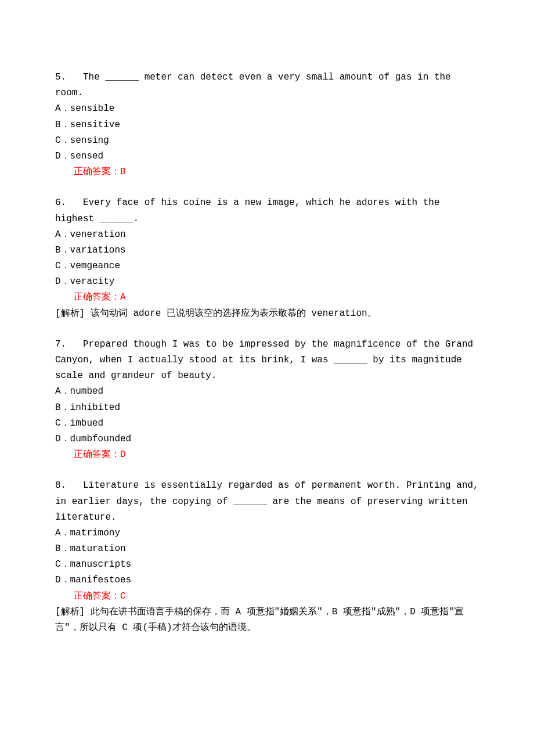 Image resolution: width=534 pixels, height=756 pixels. I want to click on option-a: A．veneration, so click(267, 235).